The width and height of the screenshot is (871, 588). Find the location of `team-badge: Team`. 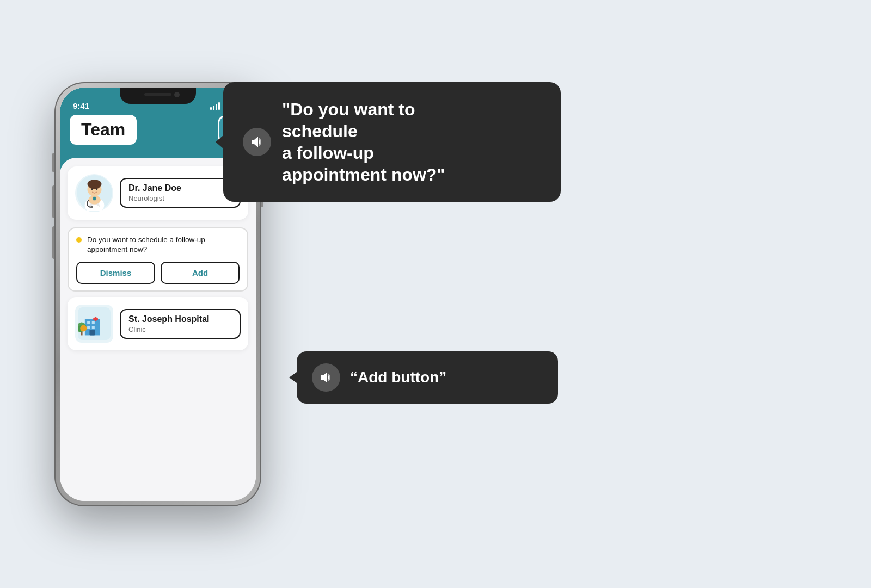

team-badge: Team is located at coordinates (103, 129).